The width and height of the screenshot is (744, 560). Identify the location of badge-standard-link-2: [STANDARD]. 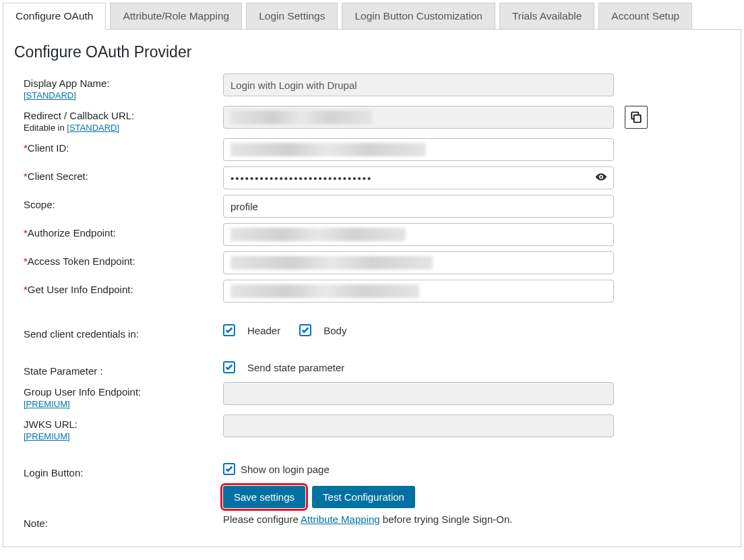
(93, 128).